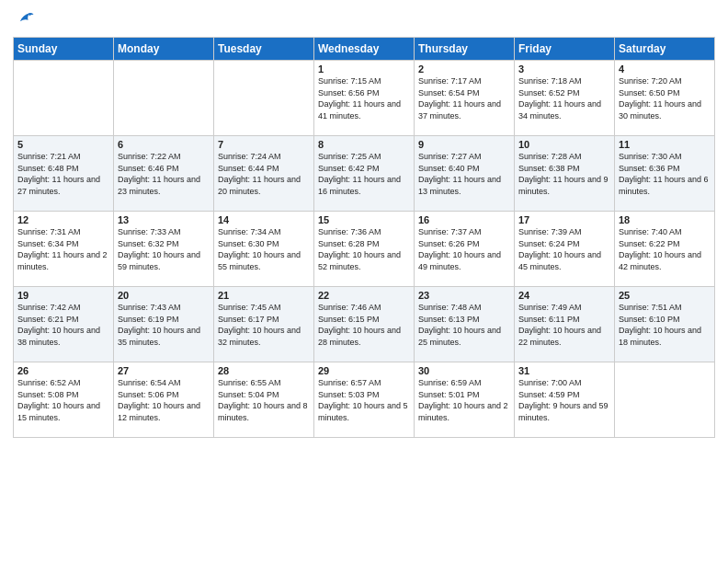 This screenshot has height=563, width=728. Describe the element at coordinates (665, 144) in the screenshot. I see `day-number: 11` at that location.